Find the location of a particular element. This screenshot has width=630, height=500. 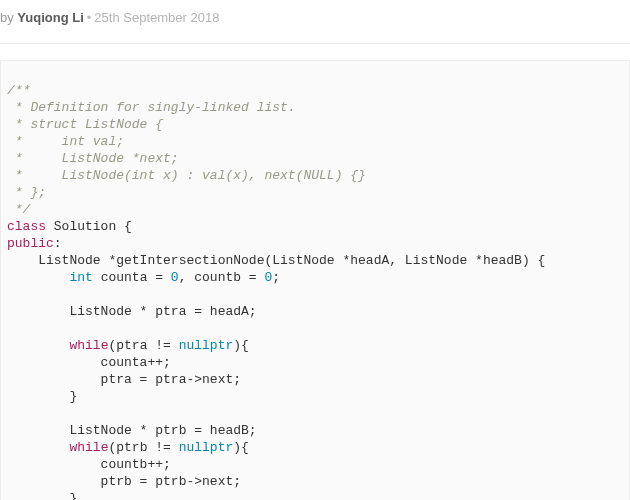

code-comment: * struct ListNode { is located at coordinates (85, 124).